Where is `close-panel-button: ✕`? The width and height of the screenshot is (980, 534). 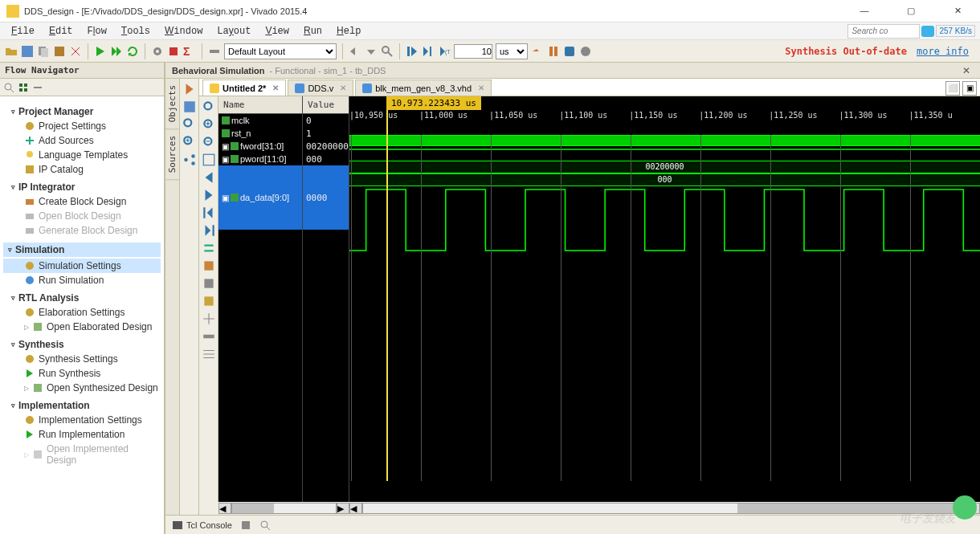
close-panel-button: ✕ is located at coordinates (966, 71).